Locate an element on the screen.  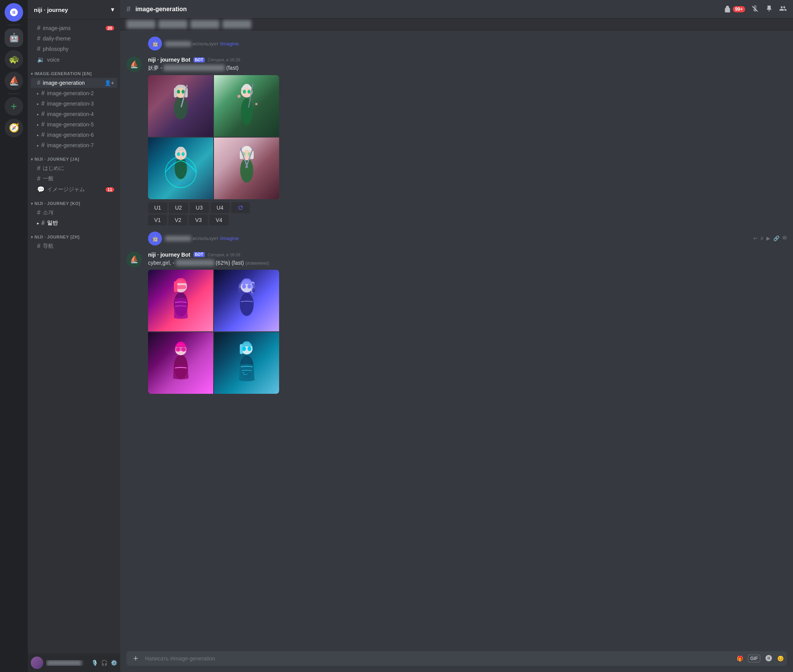
forward-icon-sys: ▶ is located at coordinates (768, 238).